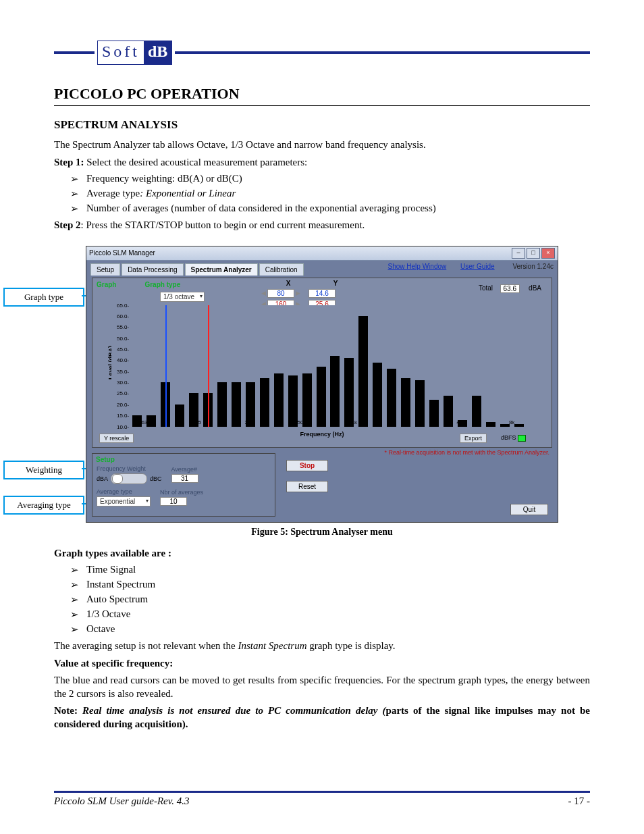  What do you see at coordinates (522, 438) in the screenshot?
I see `dbfs-led-icon` at bounding box center [522, 438].